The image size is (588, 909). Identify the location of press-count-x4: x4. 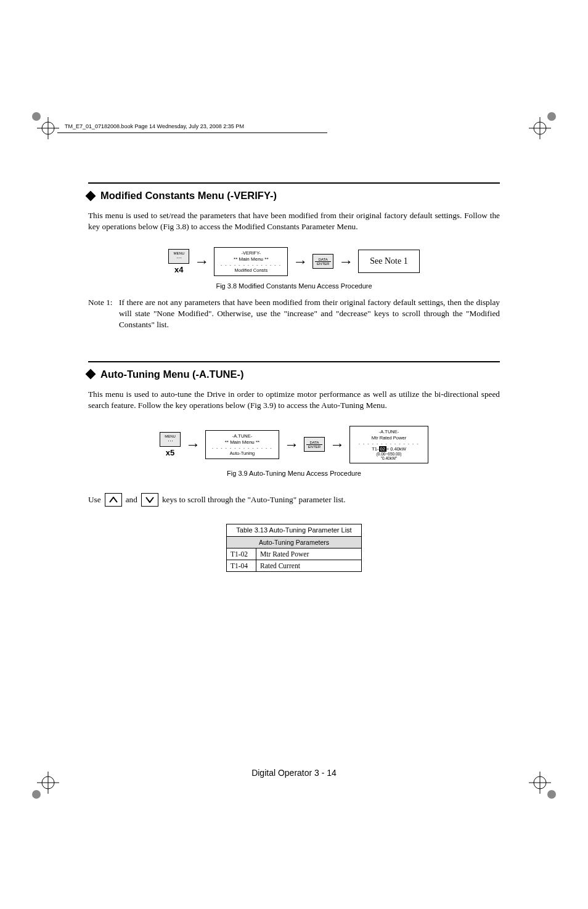
(179, 270).